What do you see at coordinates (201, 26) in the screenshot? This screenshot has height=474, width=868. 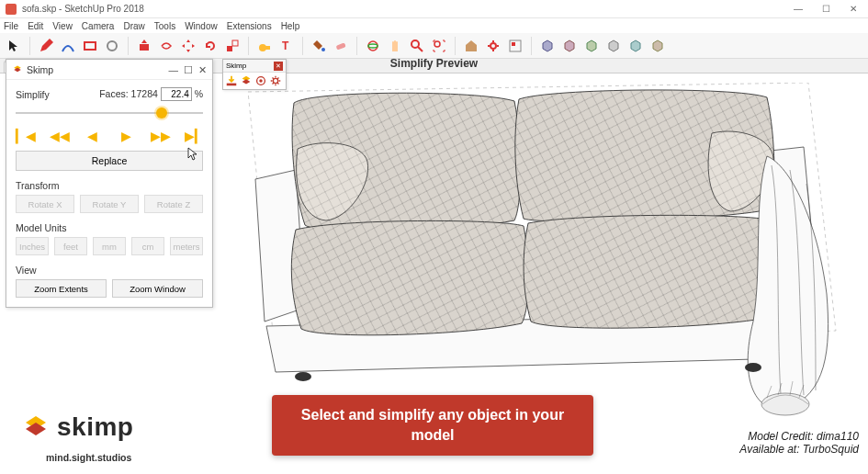 I see `menu-window: Window` at bounding box center [201, 26].